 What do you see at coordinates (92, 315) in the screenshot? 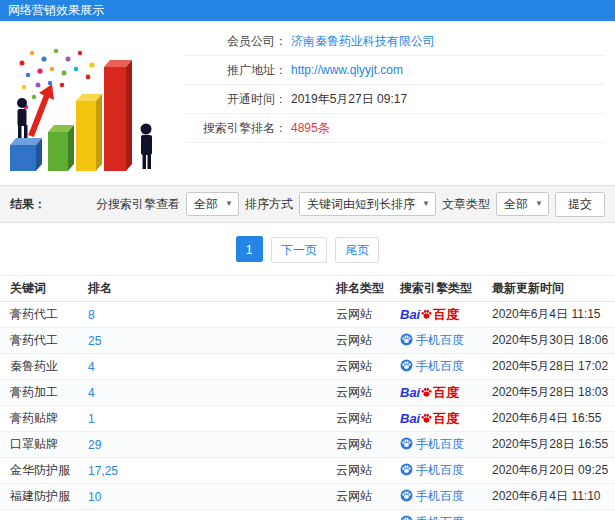
I see `rank-link: 8` at bounding box center [92, 315].